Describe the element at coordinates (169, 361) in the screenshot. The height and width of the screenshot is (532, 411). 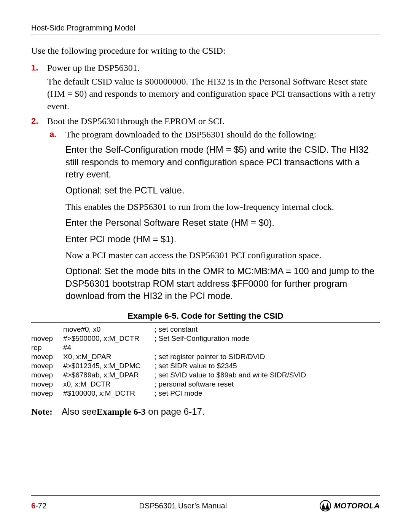
I see `code-listing: move#0, x0 ; set constant movep #>$50000…` at that location.